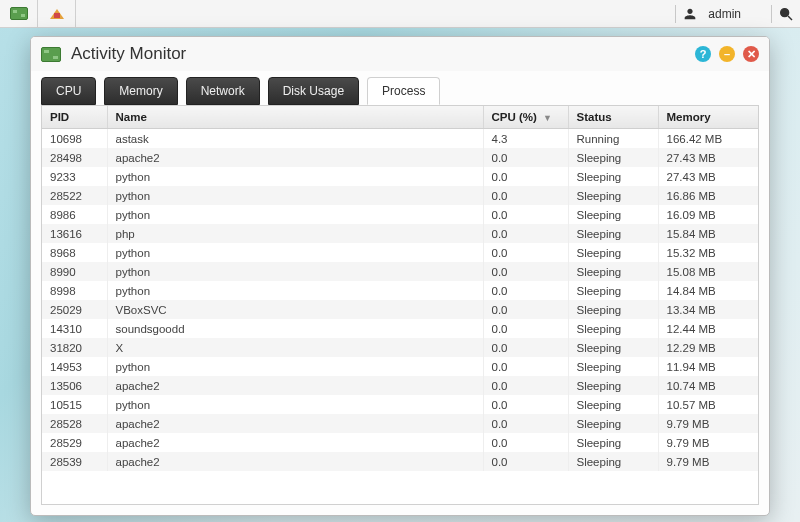 The image size is (800, 522). I want to click on table-row: 28529apache20.0Sleeping9.79 MB, so click(400, 442).